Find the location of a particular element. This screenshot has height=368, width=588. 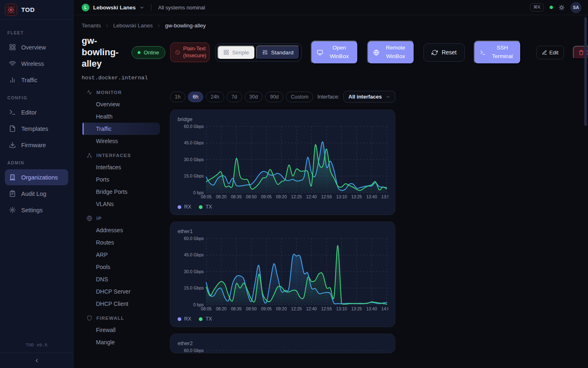

svg-text: 12:40 is located at coordinates (312, 197).